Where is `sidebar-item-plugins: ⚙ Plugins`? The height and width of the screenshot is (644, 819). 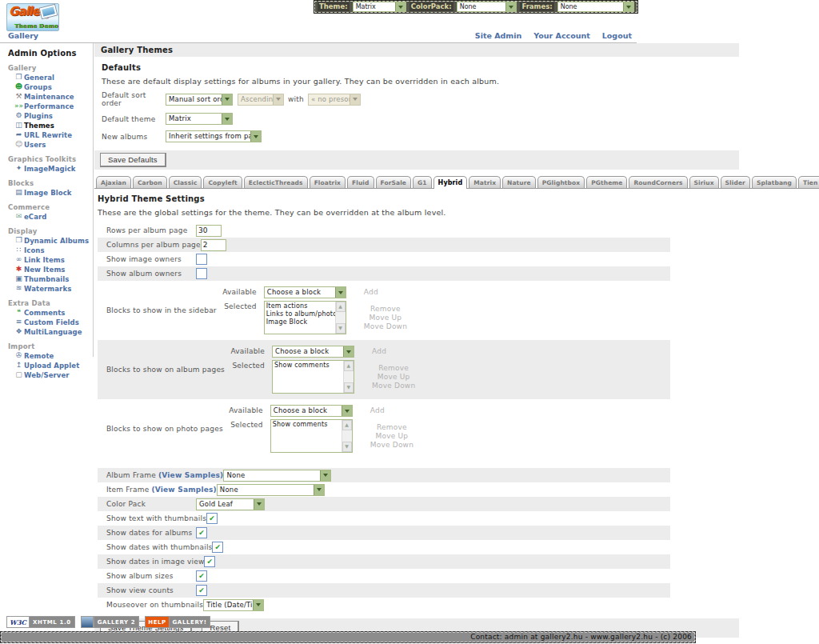 sidebar-item-plugins: ⚙ Plugins is located at coordinates (53, 115).